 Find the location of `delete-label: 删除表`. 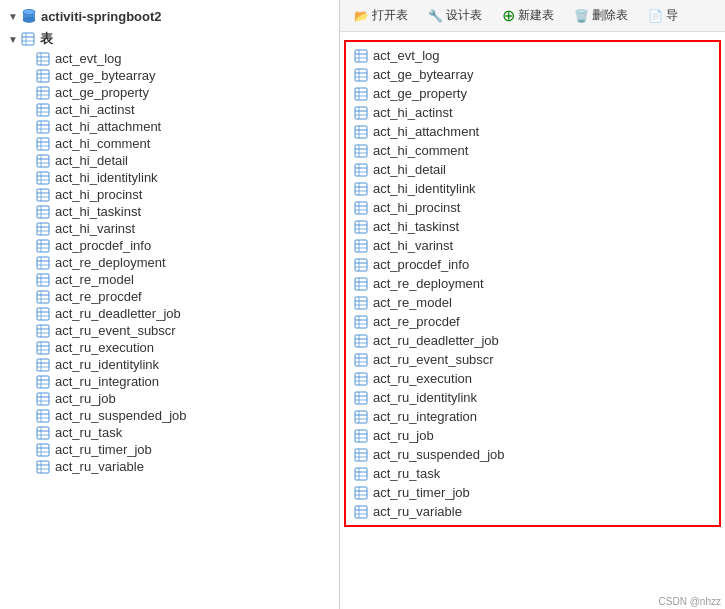

delete-label: 删除表 is located at coordinates (610, 16).